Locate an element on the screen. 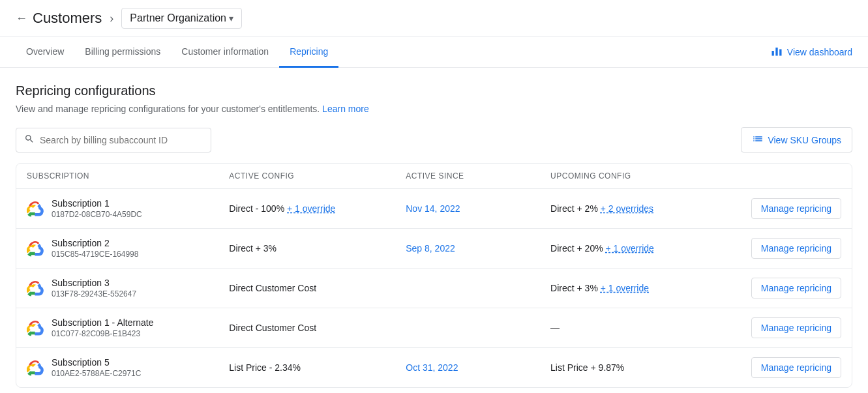  tab-overview: Overview is located at coordinates (45, 52).